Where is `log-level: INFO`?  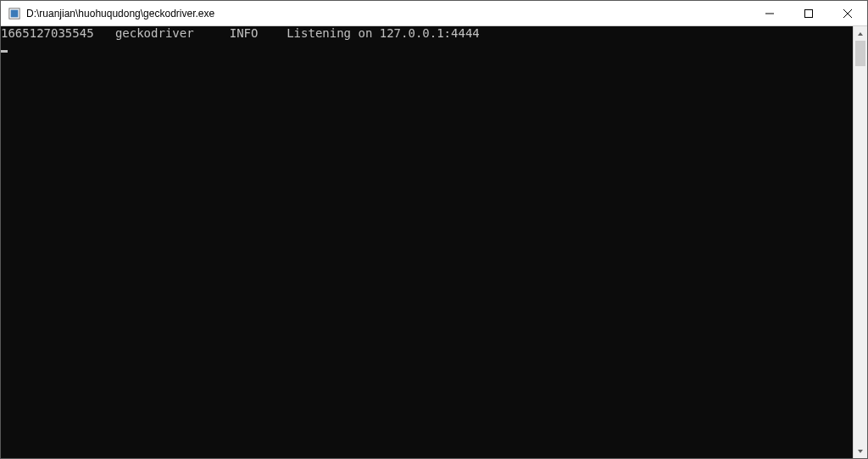
log-level: INFO is located at coordinates (244, 33).